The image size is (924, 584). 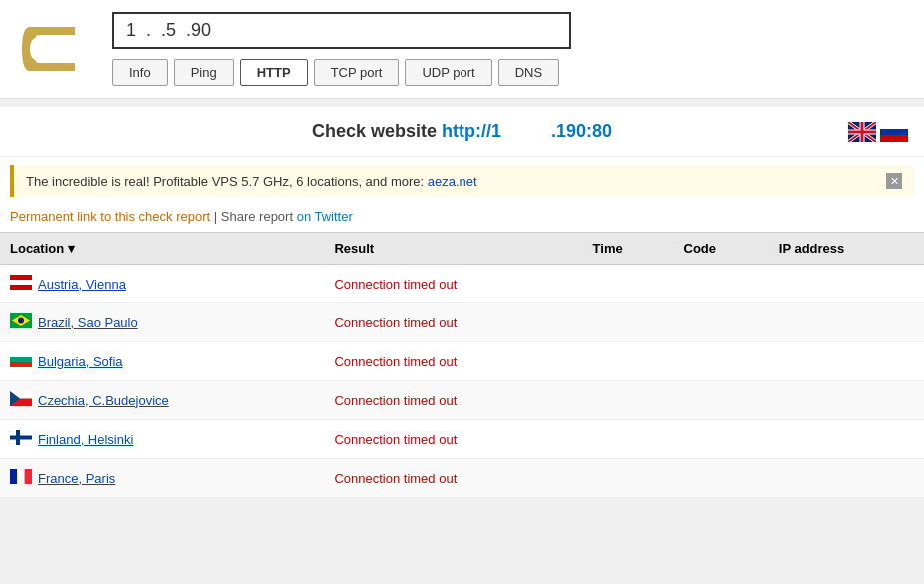 I want to click on result-cell-5: Connection timed out, so click(x=454, y=479).